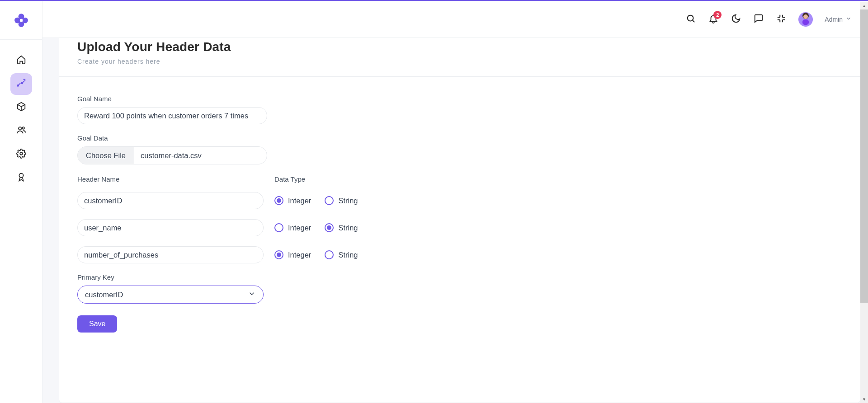  I want to click on nav-home, so click(21, 61).